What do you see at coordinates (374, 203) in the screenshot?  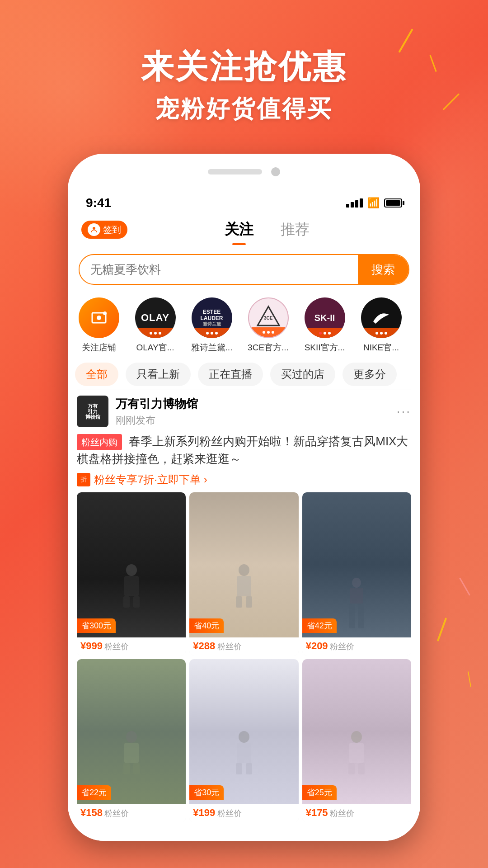 I see `status-icons: 📶` at bounding box center [374, 203].